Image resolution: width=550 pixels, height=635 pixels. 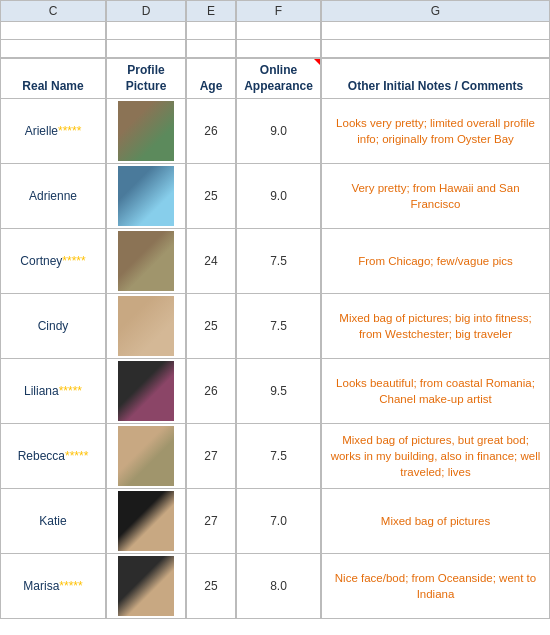 What do you see at coordinates (53, 521) in the screenshot?
I see `name-cell: Katie` at bounding box center [53, 521].